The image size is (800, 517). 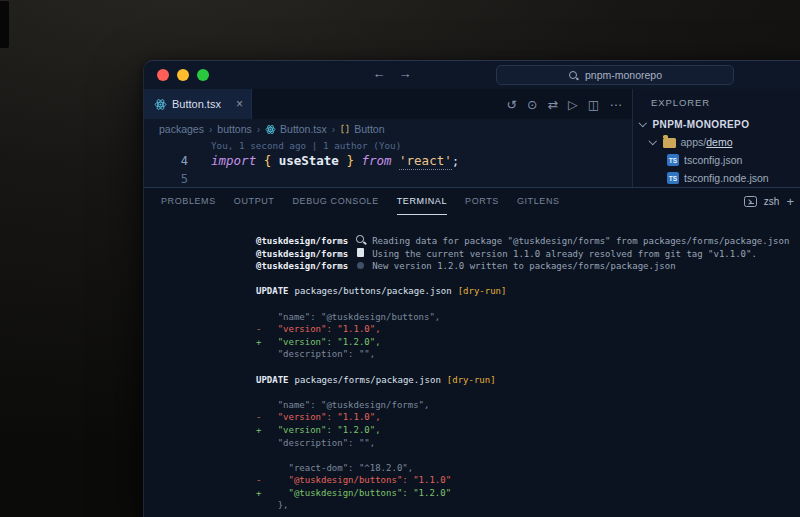 I want to click on terminal-status-icon, so click(x=360, y=265).